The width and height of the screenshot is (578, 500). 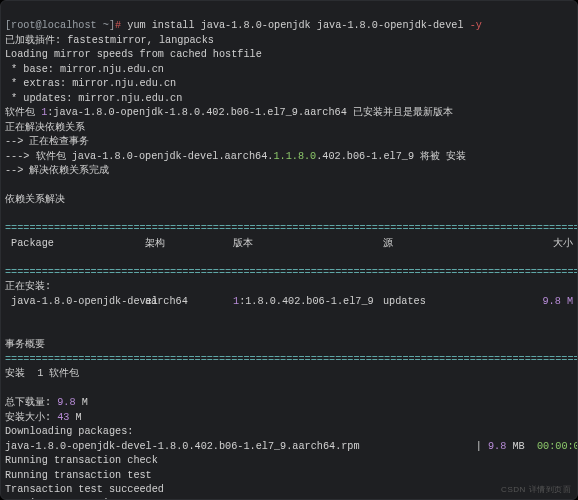 What do you see at coordinates (189, 302) in the screenshot?
I see `cell-arch: aarch64` at bounding box center [189, 302].